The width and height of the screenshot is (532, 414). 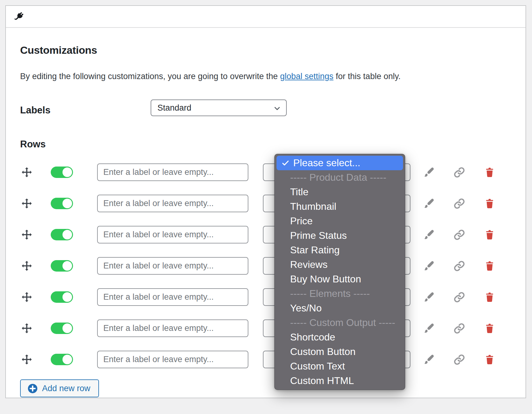 I want to click on menu-option-selected: Please select..., so click(x=340, y=163).